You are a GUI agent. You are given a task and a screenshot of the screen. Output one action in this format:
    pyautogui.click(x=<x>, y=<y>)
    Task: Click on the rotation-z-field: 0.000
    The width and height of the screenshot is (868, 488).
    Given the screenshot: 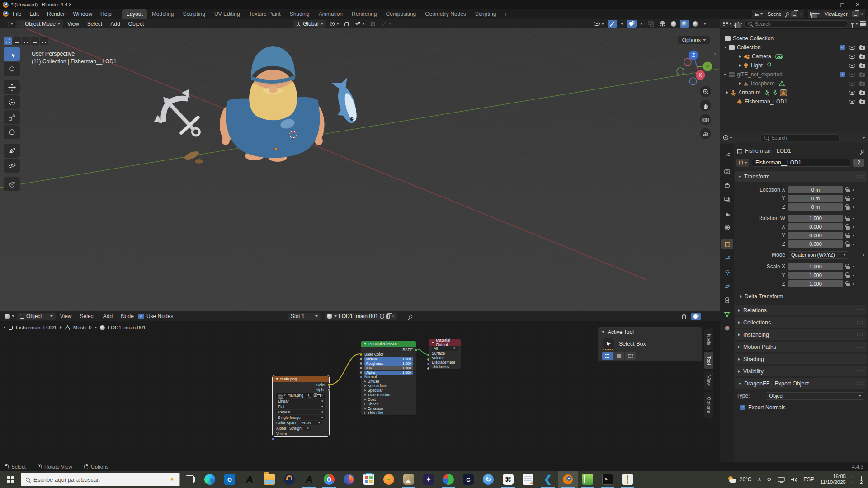 What is the action you would take?
    pyautogui.click(x=816, y=244)
    